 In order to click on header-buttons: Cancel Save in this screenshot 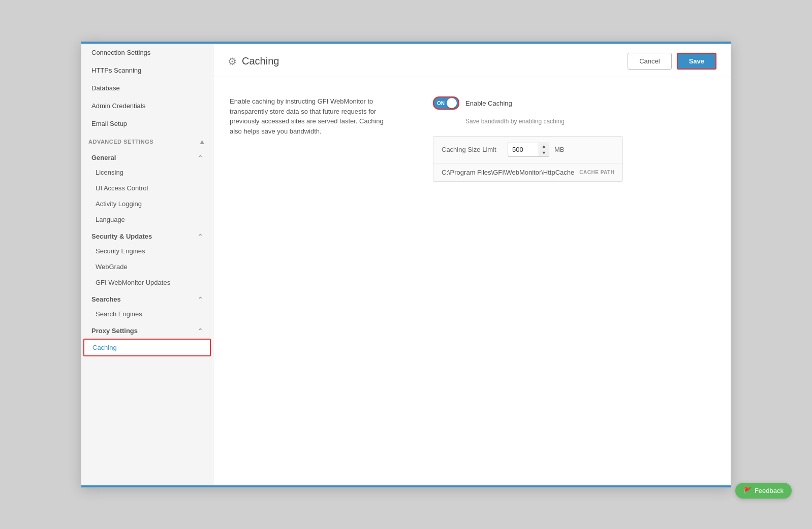, I will do `click(672, 61)`.